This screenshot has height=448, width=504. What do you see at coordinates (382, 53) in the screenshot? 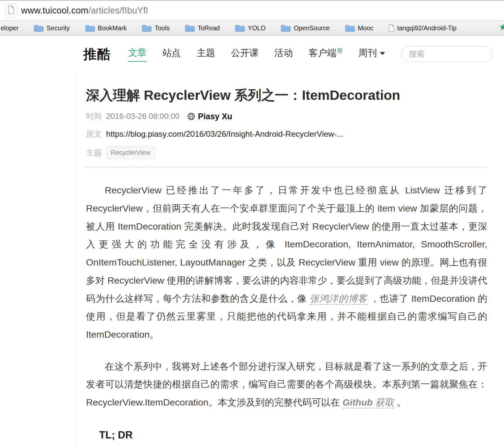
I see `chevron-down-icon` at bounding box center [382, 53].